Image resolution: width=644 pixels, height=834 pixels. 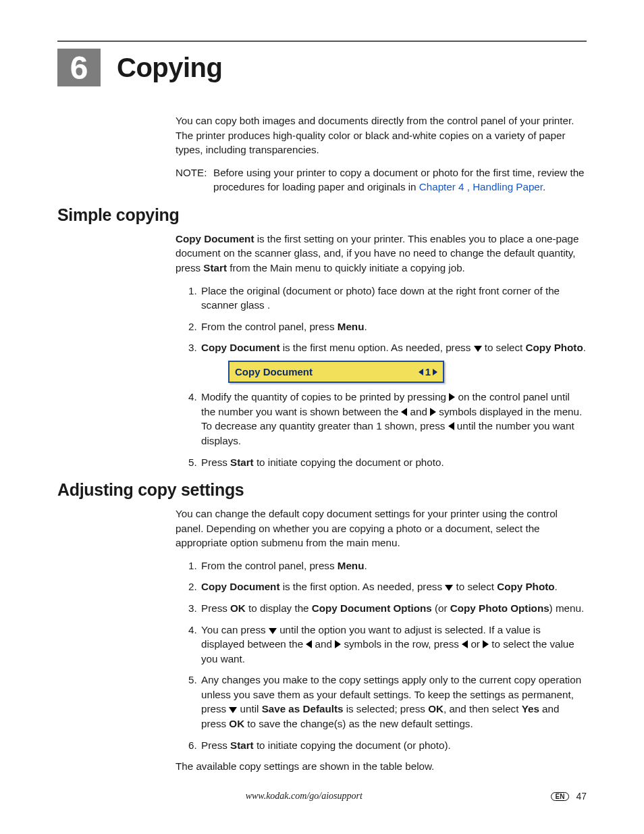 I want to click on t: is selected; press, so click(x=385, y=709).